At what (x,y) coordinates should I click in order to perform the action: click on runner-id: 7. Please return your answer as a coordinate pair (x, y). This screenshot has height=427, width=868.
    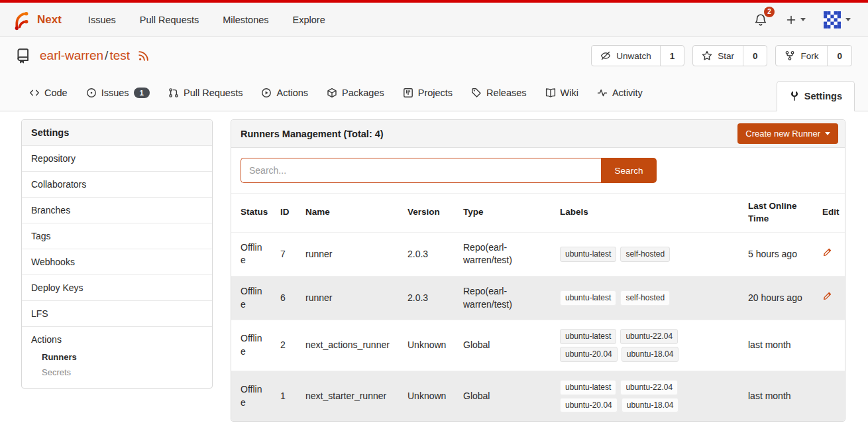
    Looking at the image, I should click on (286, 254).